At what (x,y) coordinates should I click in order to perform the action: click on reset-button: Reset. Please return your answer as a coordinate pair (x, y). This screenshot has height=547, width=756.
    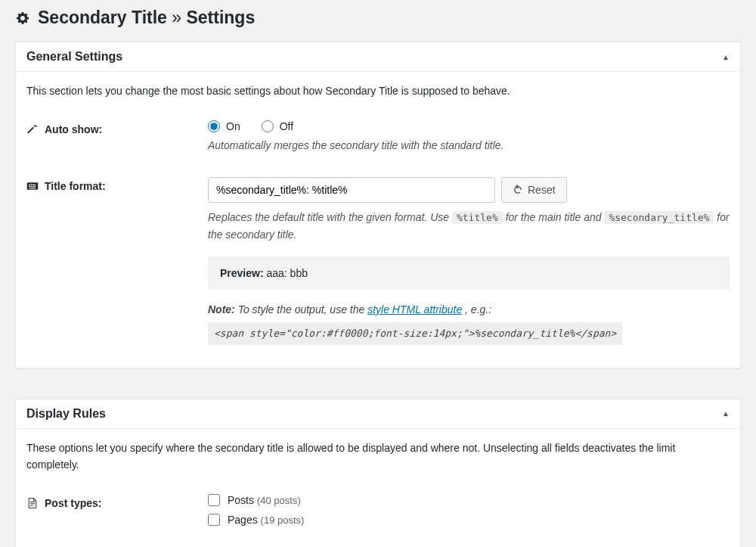
    Looking at the image, I should click on (534, 190).